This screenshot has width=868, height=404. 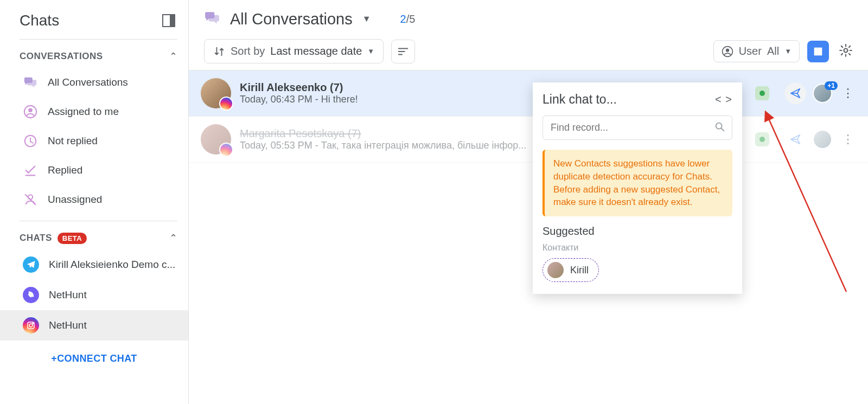 What do you see at coordinates (637, 231) in the screenshot?
I see `suggested-heading: Suggested` at bounding box center [637, 231].